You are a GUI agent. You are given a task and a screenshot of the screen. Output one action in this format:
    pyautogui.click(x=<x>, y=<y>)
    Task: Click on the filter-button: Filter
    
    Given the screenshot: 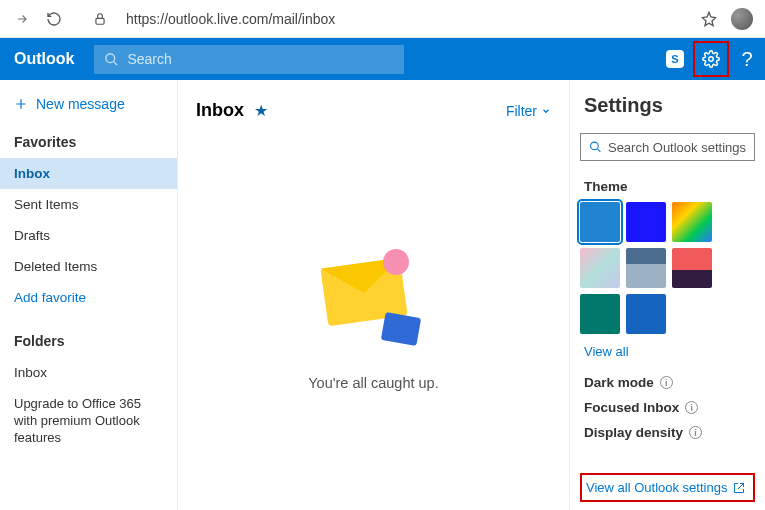 What is the action you would take?
    pyautogui.click(x=528, y=111)
    